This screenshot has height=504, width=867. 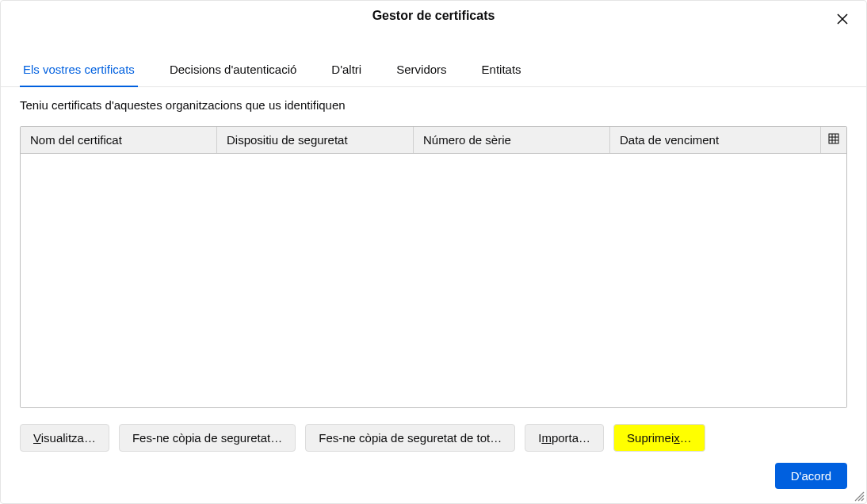 What do you see at coordinates (858, 495) in the screenshot?
I see `resize-grip` at bounding box center [858, 495].